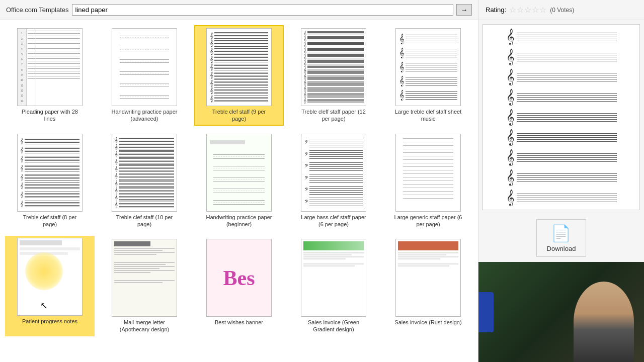 The width and height of the screenshot is (644, 362). I want to click on template-item-best-wishes: Bes Best wishes banner, so click(239, 286).